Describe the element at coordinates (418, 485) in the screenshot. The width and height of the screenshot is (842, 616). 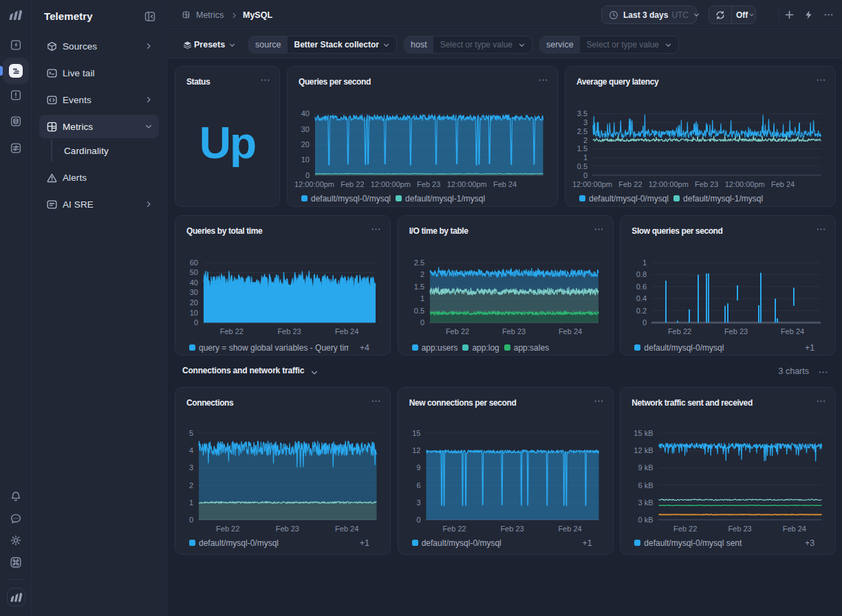
I see `svg-text: 6` at that location.